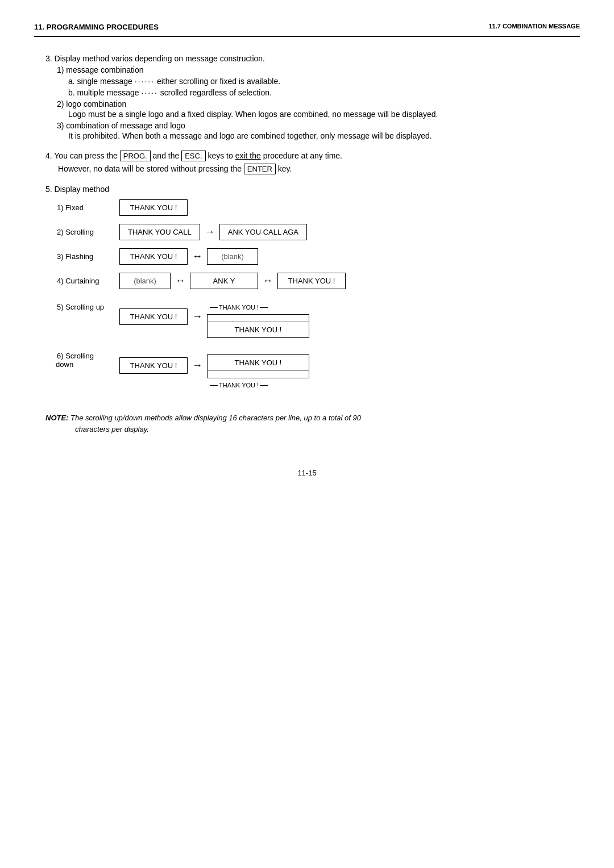 Image resolution: width=614 pixels, height=868 pixels. What do you see at coordinates (82, 257) in the screenshot?
I see `dm-flashing-label: 3) Flashing` at bounding box center [82, 257].